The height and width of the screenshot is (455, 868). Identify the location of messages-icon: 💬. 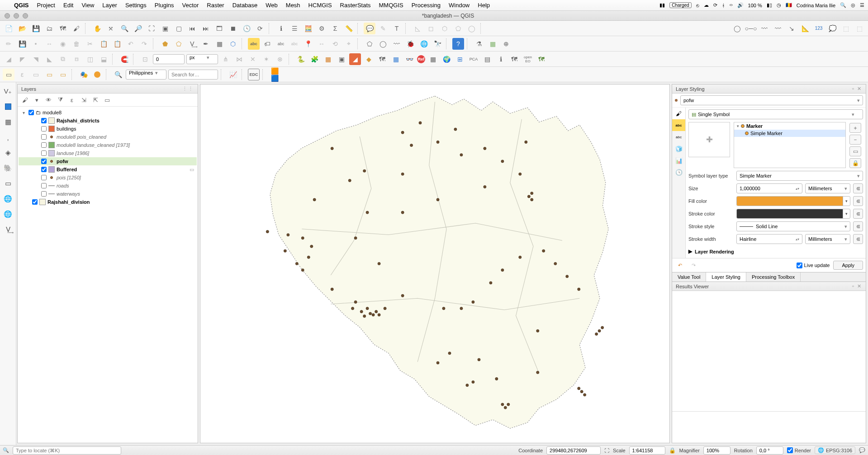
(862, 450).